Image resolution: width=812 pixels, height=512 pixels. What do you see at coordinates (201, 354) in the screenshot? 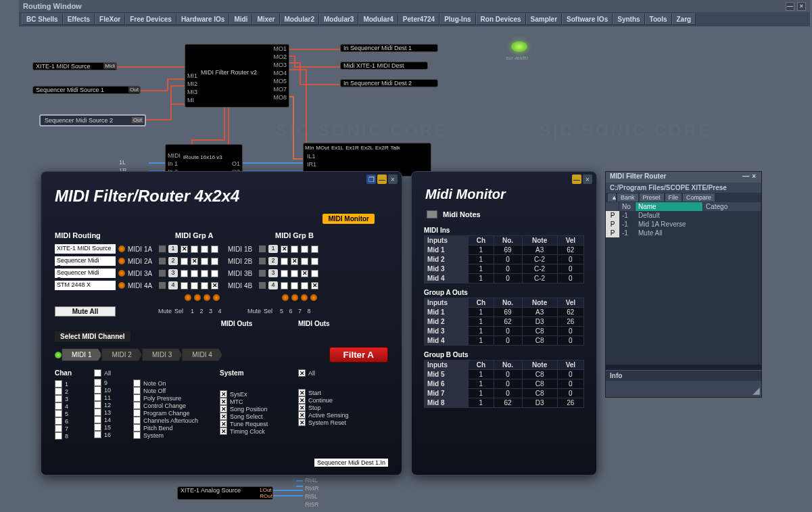
I see `tab-midi-4: MIDI 4` at bounding box center [201, 354].